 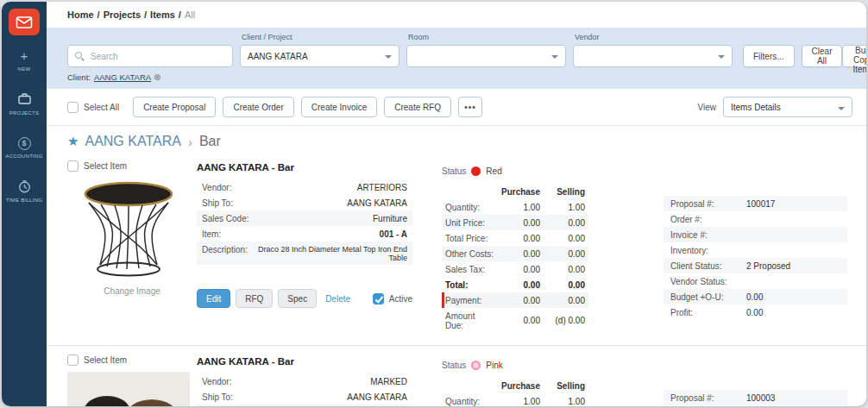 I want to click on section-room-label: Bar, so click(x=211, y=141).